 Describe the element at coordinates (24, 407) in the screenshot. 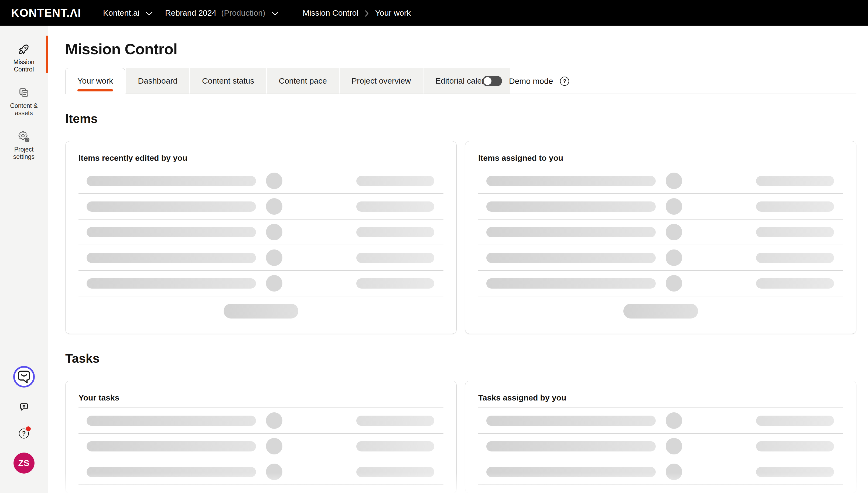

I see `chat-heart-icon` at that location.